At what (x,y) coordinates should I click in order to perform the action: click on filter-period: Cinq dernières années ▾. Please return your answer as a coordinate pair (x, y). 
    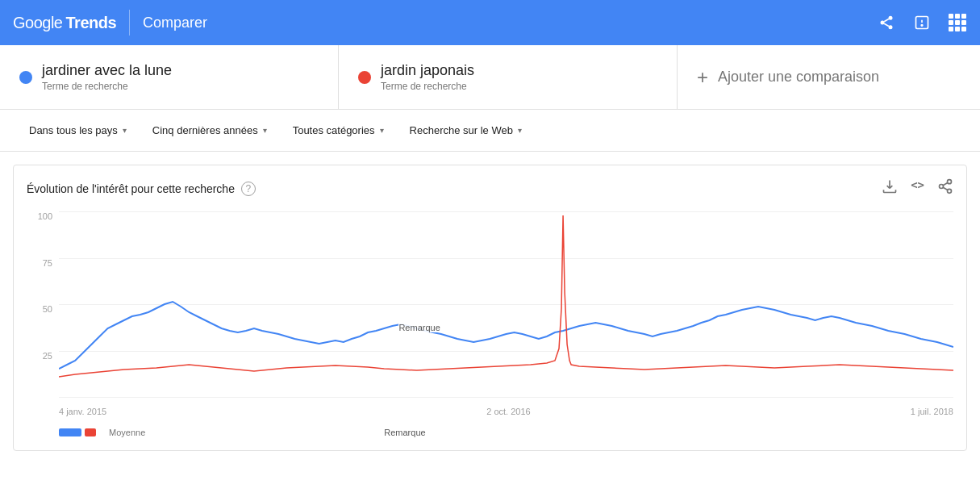
    Looking at the image, I should click on (210, 131).